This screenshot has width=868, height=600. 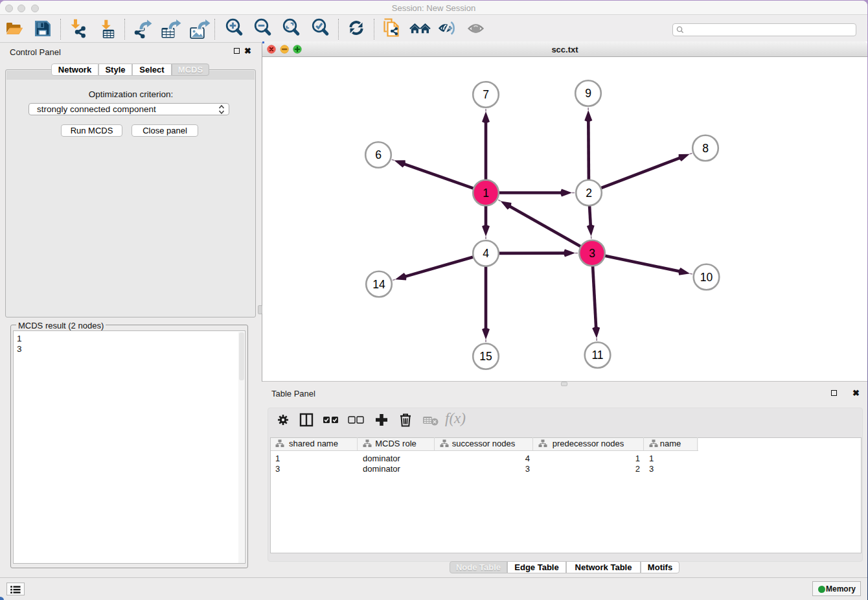 I want to click on svg-text: 8, so click(x=705, y=148).